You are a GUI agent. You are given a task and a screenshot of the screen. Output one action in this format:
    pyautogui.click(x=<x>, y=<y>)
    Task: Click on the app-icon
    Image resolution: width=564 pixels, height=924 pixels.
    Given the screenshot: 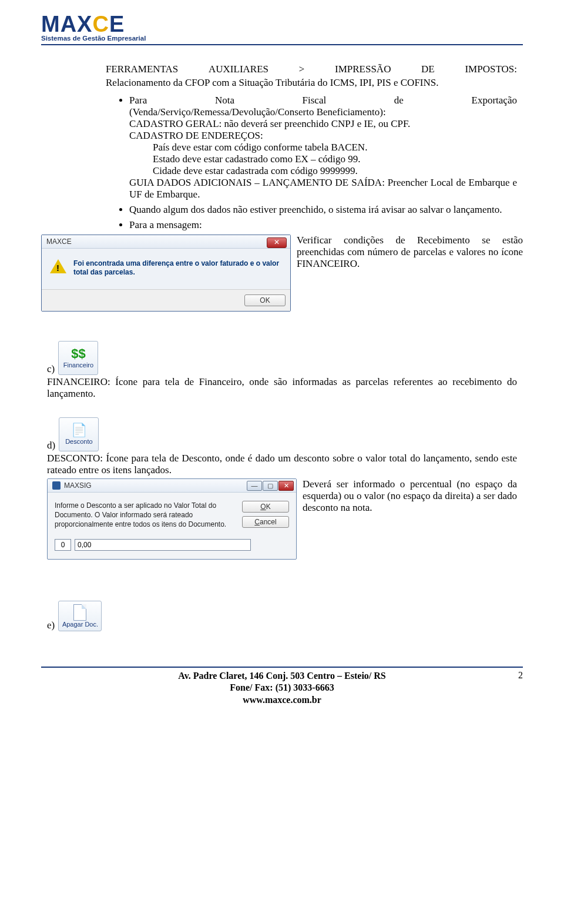 What is the action you would take?
    pyautogui.click(x=56, y=486)
    